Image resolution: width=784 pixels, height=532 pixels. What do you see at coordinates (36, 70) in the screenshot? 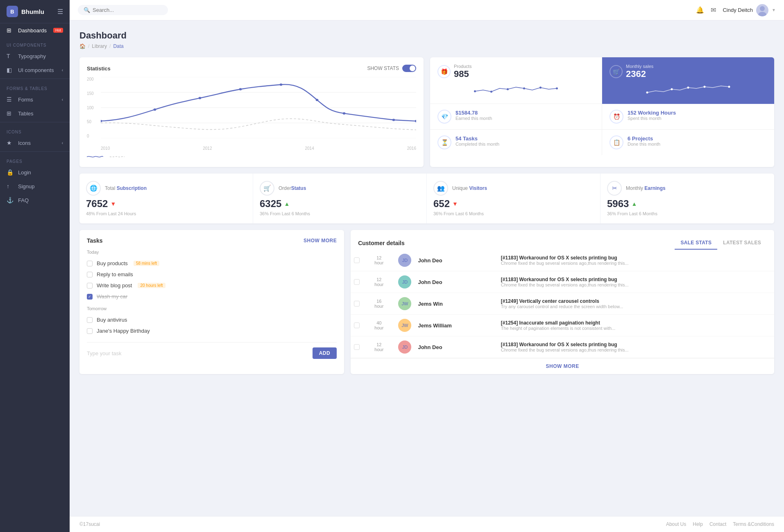
I see `sidebar-label-ui-components: UI components` at bounding box center [36, 70].